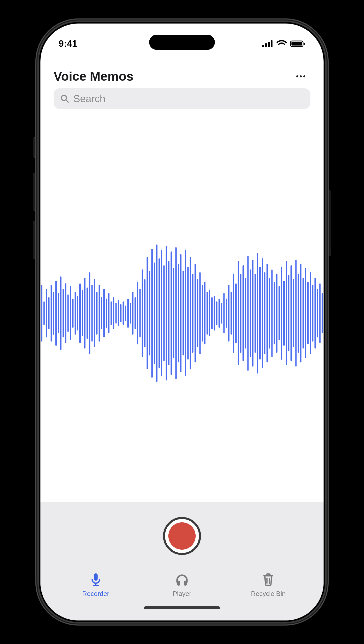 The height and width of the screenshot is (644, 364). Describe the element at coordinates (282, 44) in the screenshot. I see `wifi-icon` at that location.